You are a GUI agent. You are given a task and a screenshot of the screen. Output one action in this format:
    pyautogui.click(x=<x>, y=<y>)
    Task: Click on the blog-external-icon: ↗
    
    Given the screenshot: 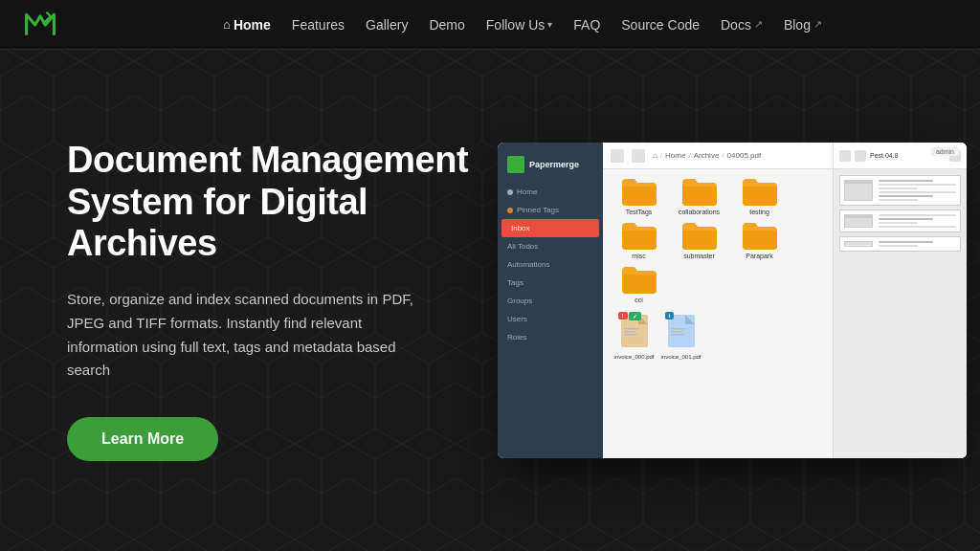 What is the action you would take?
    pyautogui.click(x=817, y=25)
    